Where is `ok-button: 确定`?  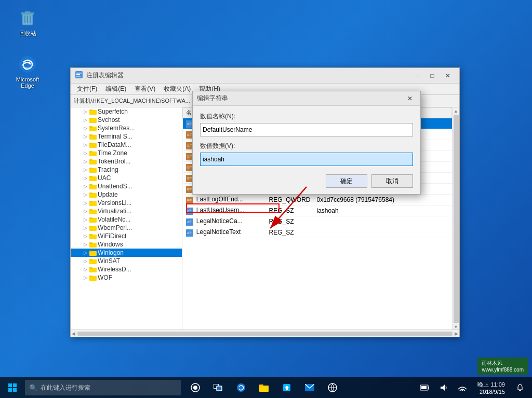
ok-button: 确定 is located at coordinates (347, 181).